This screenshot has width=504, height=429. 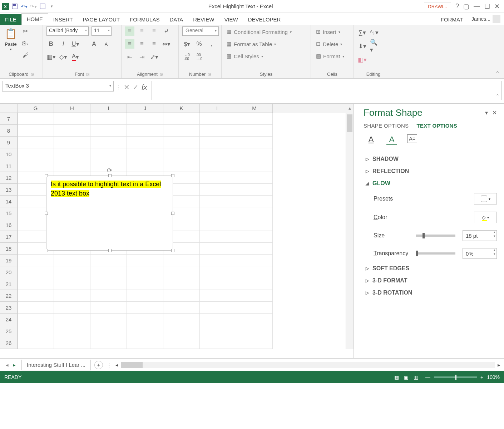 I want to click on col-header: G, so click(x=36, y=108).